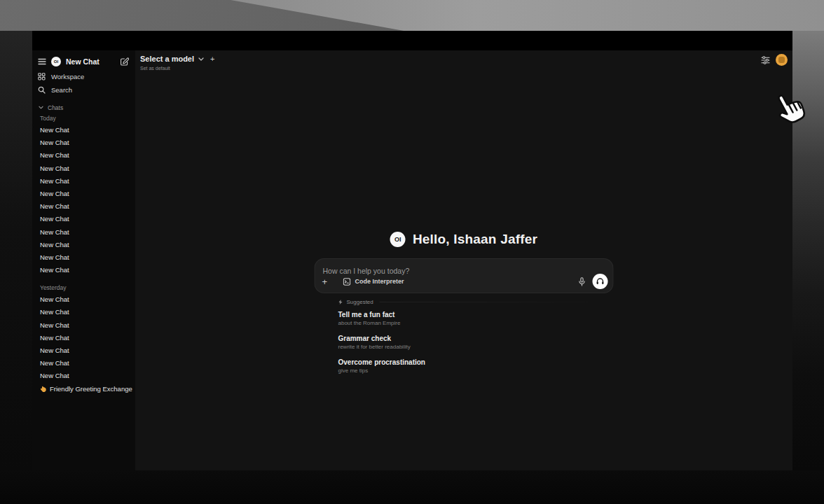 This screenshot has width=824, height=504. I want to click on chats-section-label: Chats, so click(55, 108).